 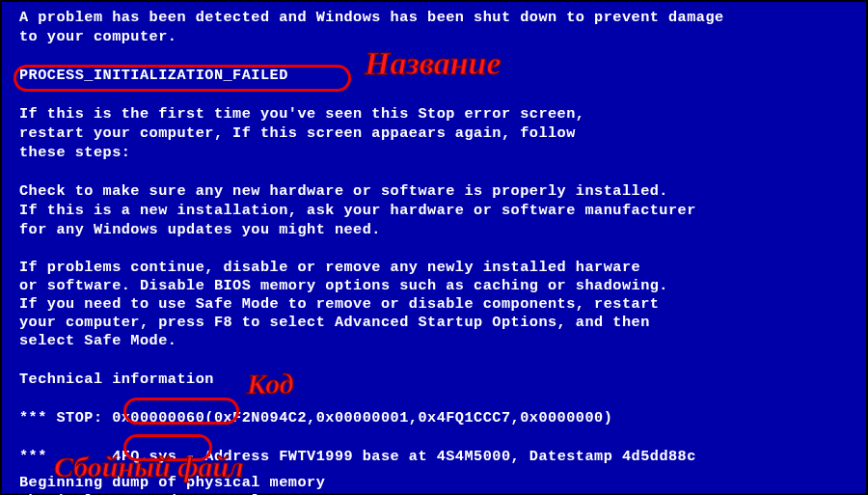 What do you see at coordinates (158, 418) in the screenshot?
I see `stop-code: 0x00000060` at bounding box center [158, 418].